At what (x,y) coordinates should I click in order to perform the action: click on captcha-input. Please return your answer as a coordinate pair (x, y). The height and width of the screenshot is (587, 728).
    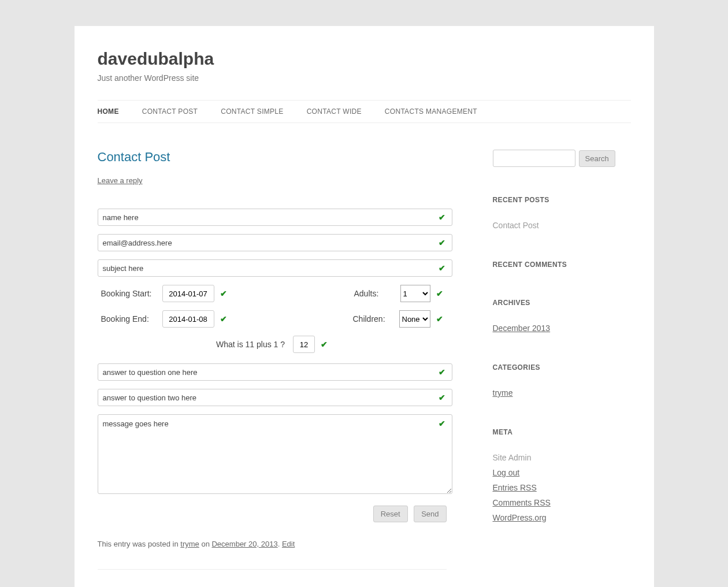
    Looking at the image, I should click on (304, 344).